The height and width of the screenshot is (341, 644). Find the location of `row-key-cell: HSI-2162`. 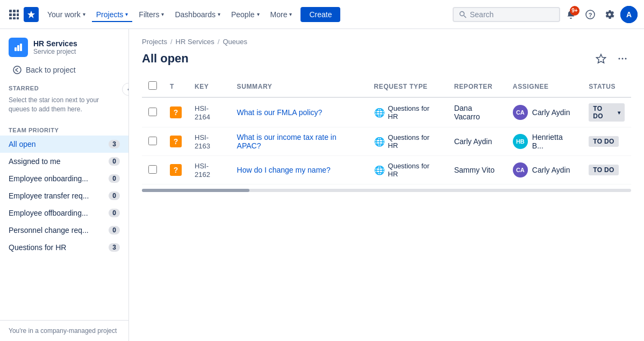

row-key-cell: HSI-2162 is located at coordinates (210, 170).